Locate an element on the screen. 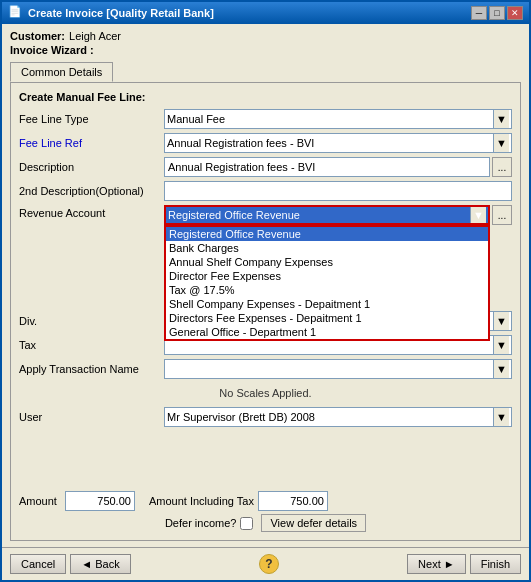 Image resolution: width=531 pixels, height=582 pixels. amount-label: Amount is located at coordinates (38, 501).